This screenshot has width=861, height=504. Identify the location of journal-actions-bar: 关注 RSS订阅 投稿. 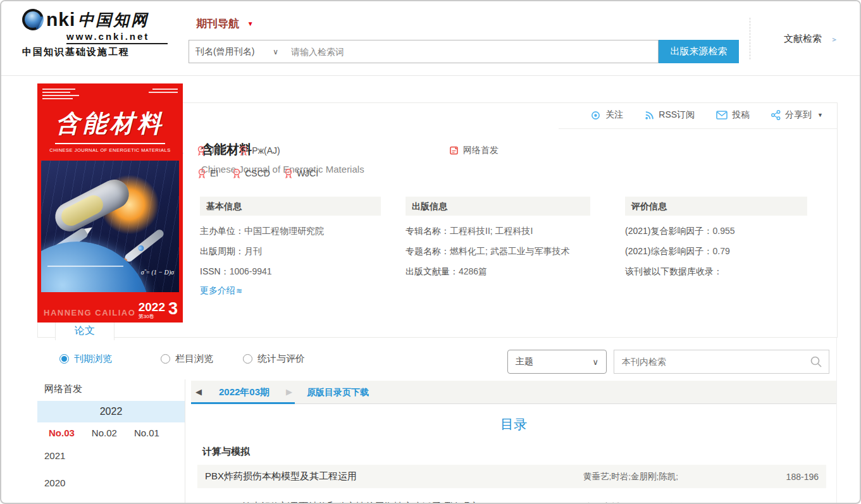
(707, 115).